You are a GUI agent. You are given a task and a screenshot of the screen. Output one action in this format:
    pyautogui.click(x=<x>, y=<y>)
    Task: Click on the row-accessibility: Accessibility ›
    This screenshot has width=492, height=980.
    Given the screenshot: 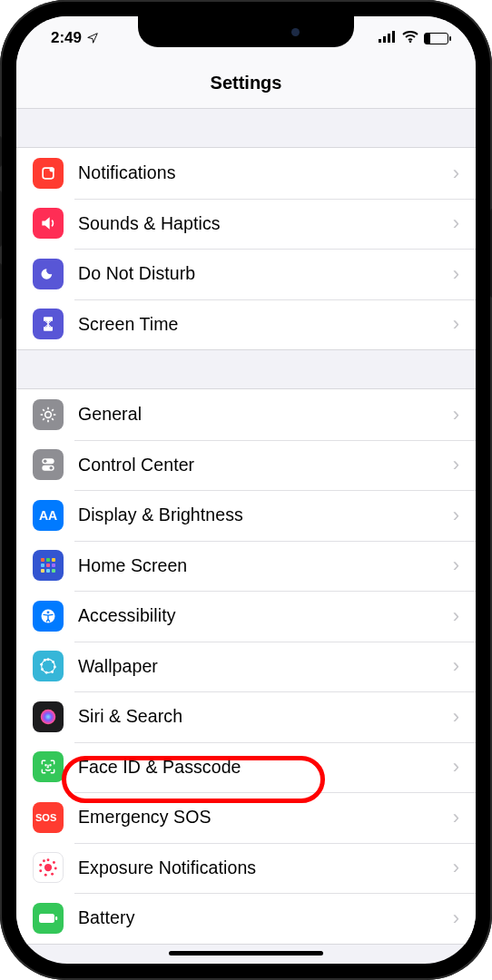 What is the action you would take?
    pyautogui.click(x=246, y=616)
    